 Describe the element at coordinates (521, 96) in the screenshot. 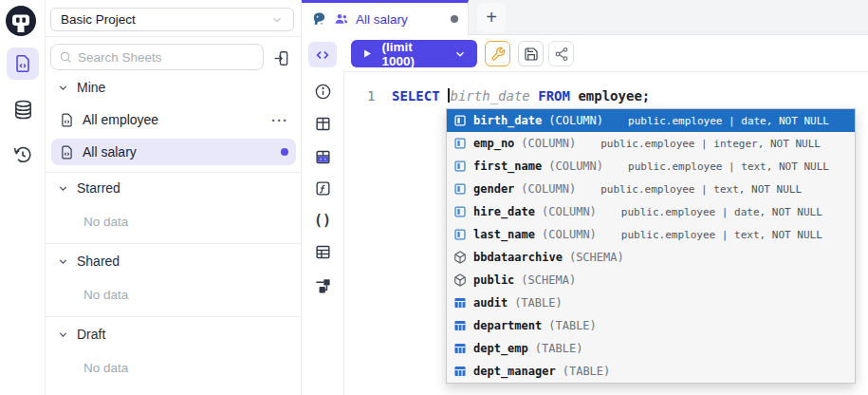

I see `code-line: SELECT birth_date FROM employee;` at that location.